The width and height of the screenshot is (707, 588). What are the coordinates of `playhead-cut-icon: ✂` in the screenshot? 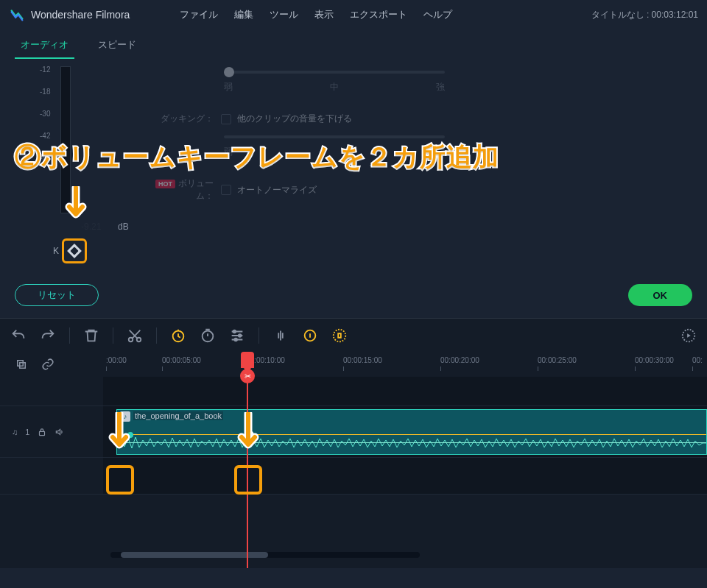 It's located at (247, 376).